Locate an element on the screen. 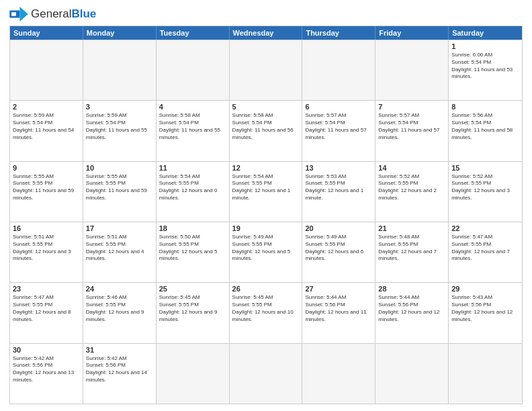  day-number: 3 is located at coordinates (120, 107).